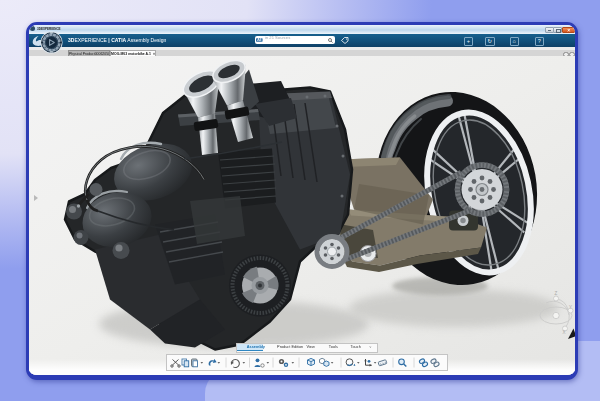  What do you see at coordinates (570, 308) in the screenshot?
I see `svg-text: Y` at bounding box center [570, 308].